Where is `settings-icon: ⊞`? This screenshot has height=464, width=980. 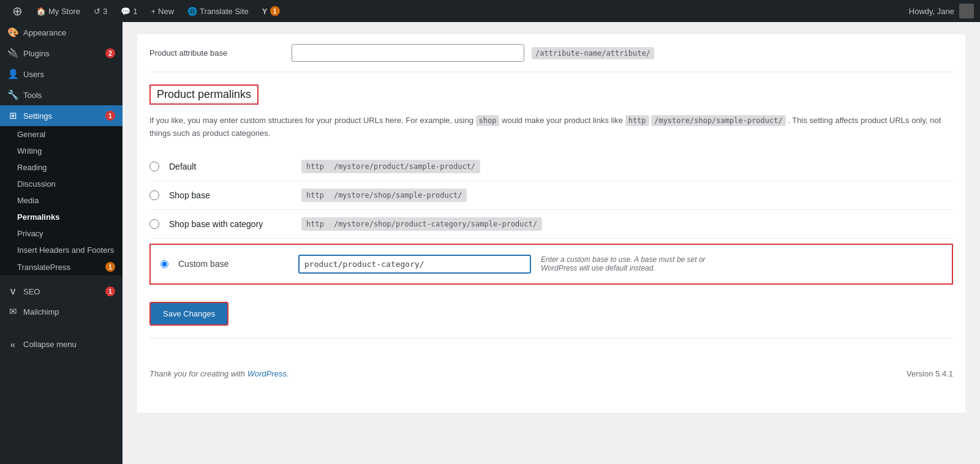 settings-icon: ⊞ is located at coordinates (13, 116).